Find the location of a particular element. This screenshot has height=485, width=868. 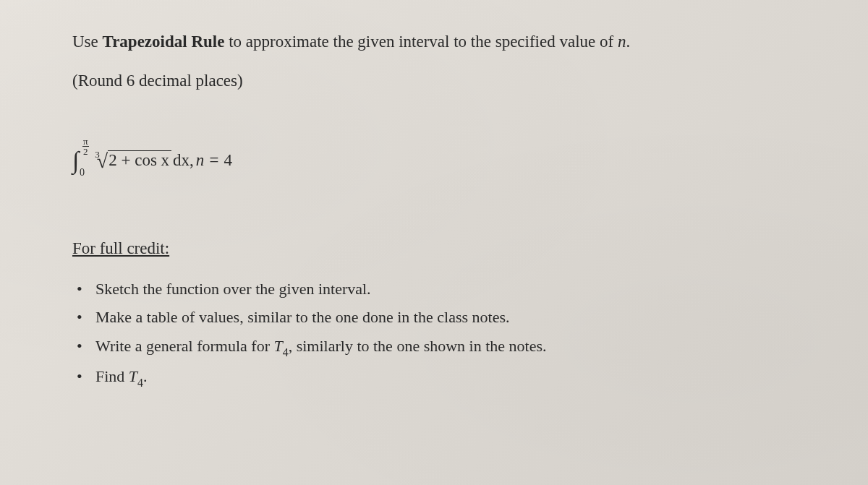

bullet-text: Make a table of values, similar to the o… is located at coordinates (302, 317).